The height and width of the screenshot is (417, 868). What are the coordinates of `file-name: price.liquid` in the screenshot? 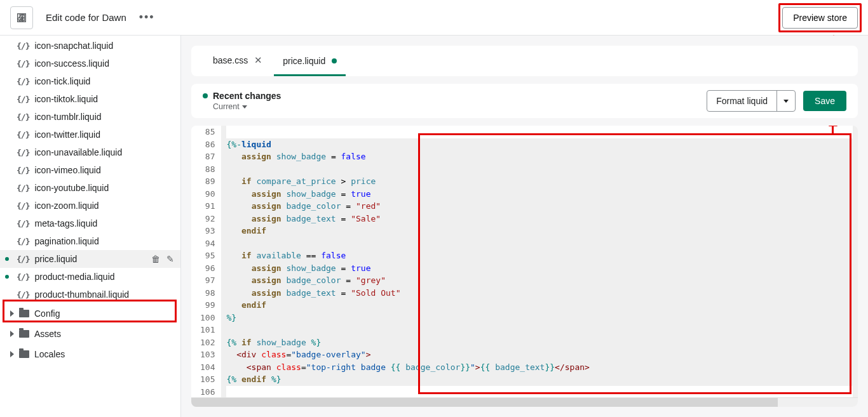 It's located at (56, 259).